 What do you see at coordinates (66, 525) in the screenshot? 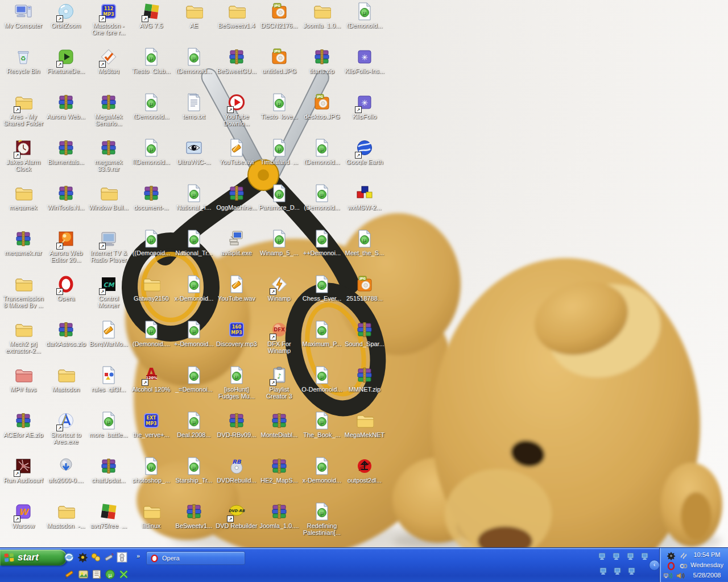
I see `desktop-icon: Mastodon_-...` at bounding box center [66, 525].